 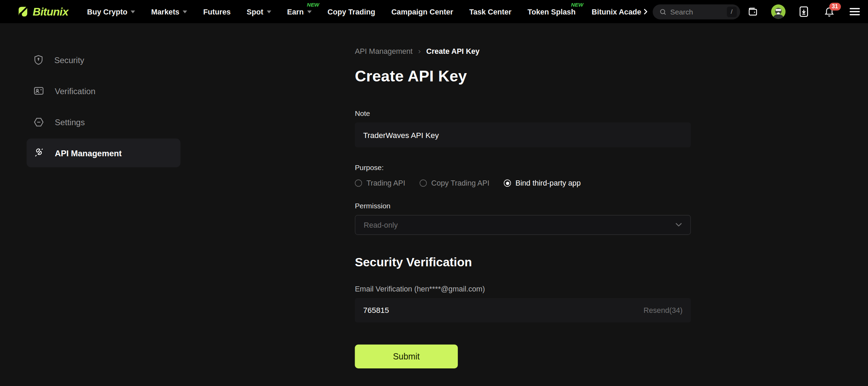 I want to click on nav-earn: Earn NEW, so click(x=299, y=12).